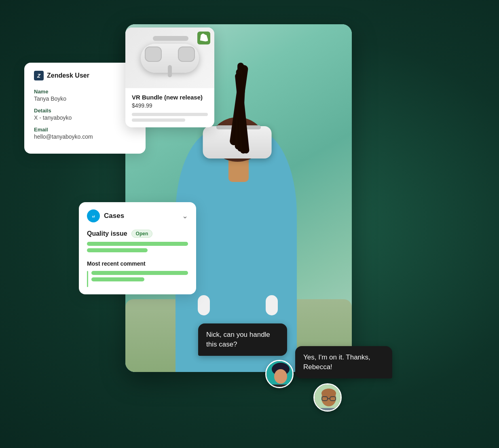  Describe the element at coordinates (93, 216) in the screenshot. I see `salesforce-logo-icon: sf` at that location.